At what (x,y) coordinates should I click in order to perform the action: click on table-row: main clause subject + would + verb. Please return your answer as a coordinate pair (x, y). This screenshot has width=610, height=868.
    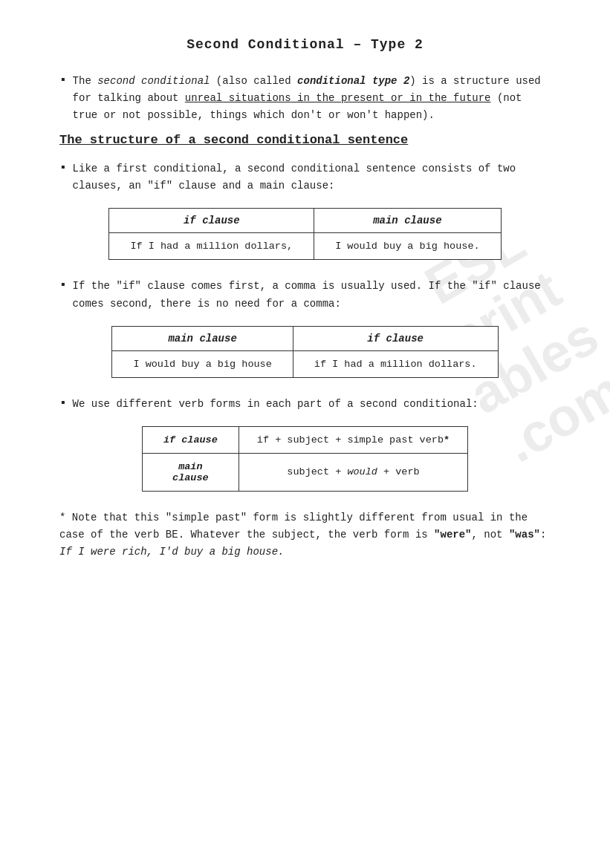
    Looking at the image, I should click on (305, 472).